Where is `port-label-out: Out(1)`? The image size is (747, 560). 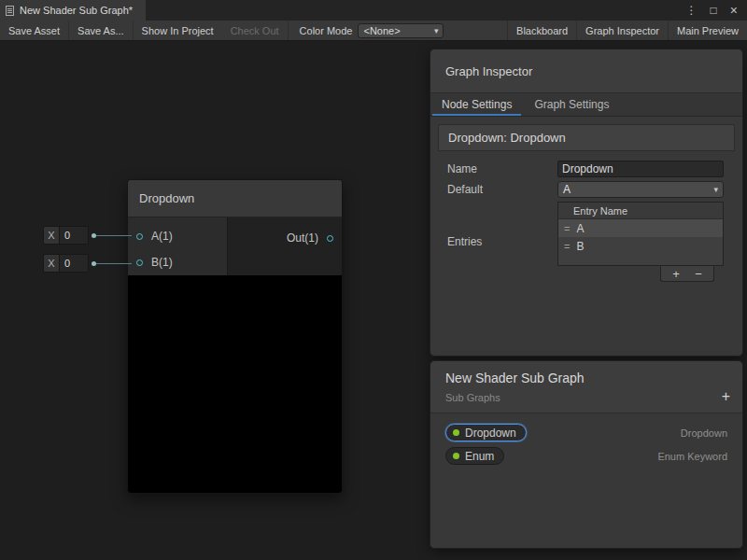 port-label-out: Out(1) is located at coordinates (303, 238).